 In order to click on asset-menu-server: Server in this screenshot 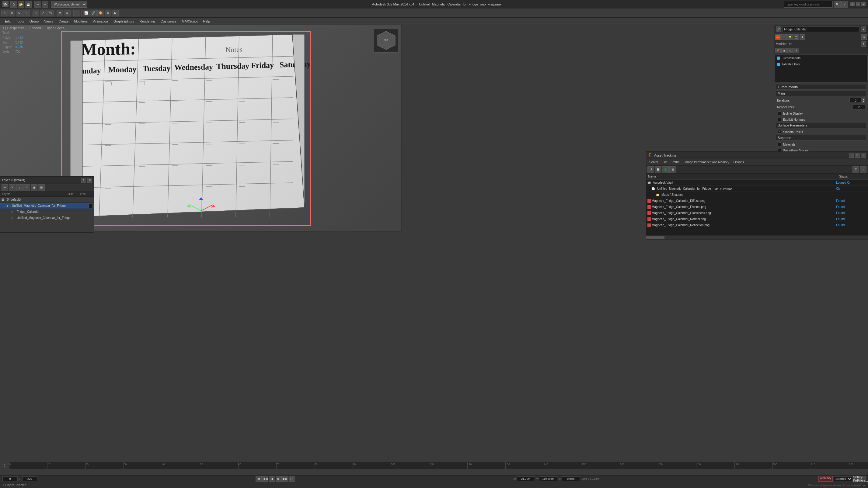, I will do `click(654, 162)`.